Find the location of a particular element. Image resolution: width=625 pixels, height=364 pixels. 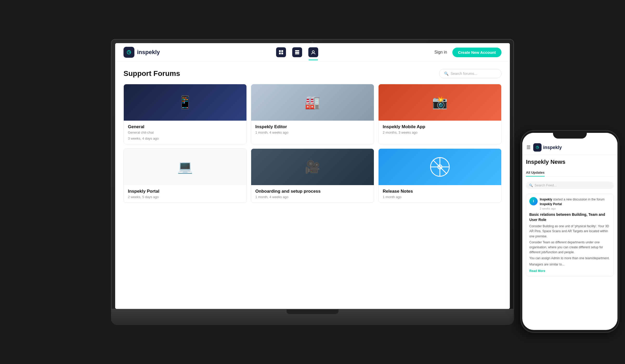

laptop-camera is located at coordinates (312, 42).